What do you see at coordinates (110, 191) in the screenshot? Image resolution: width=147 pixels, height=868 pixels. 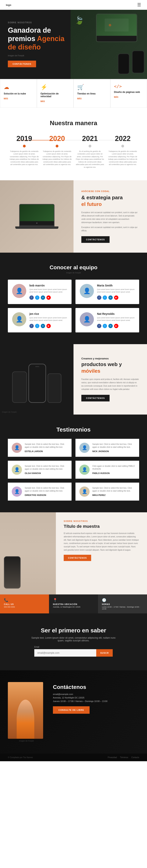 I see `associate-subtitle: Asóciese con Codal` at bounding box center [110, 191].